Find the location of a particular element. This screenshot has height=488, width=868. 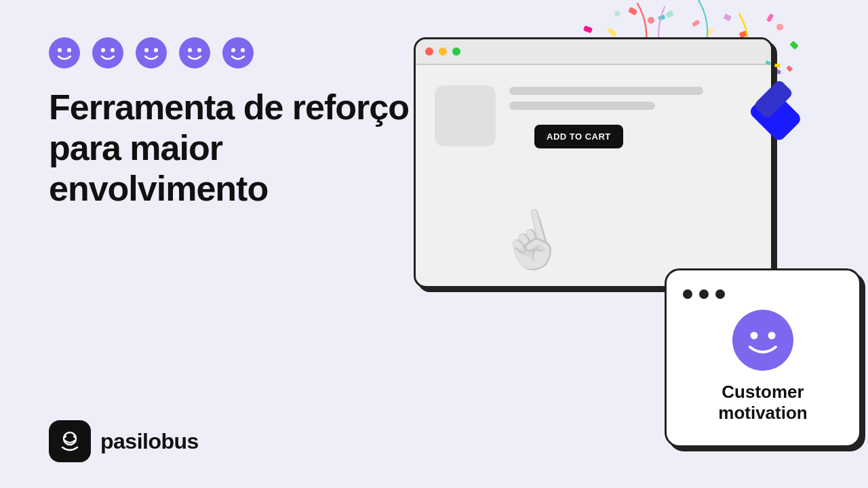

logo-area: pasilobus is located at coordinates (123, 441).